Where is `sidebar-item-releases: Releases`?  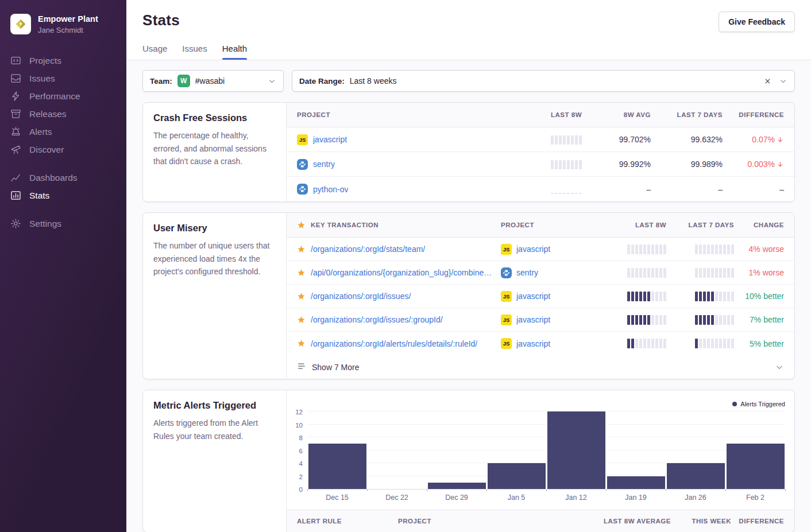
sidebar-item-releases: Releases is located at coordinates (63, 114).